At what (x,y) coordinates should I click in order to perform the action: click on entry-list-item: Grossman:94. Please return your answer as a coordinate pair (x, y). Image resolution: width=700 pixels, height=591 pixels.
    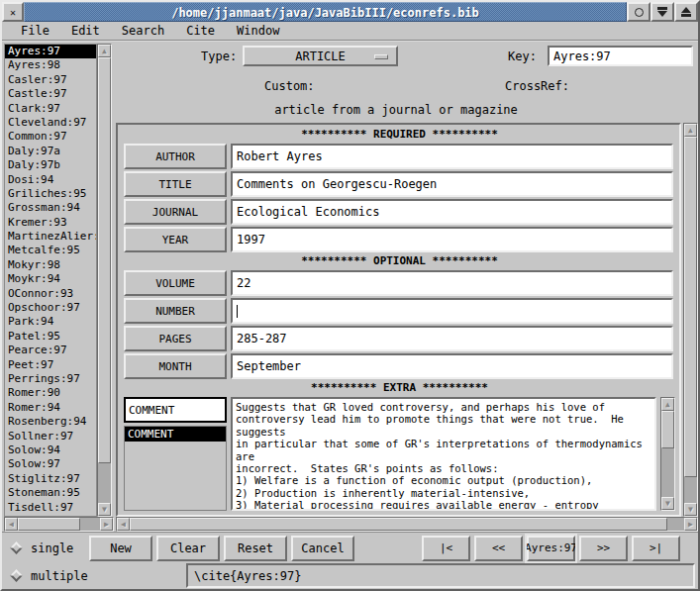
    Looking at the image, I should click on (50, 208).